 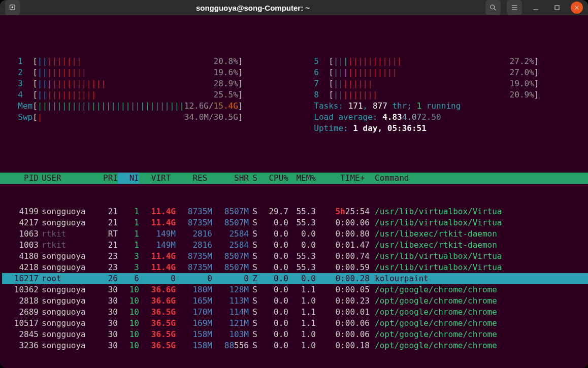 What do you see at coordinates (557, 8) in the screenshot?
I see `maximize-icon` at bounding box center [557, 8].